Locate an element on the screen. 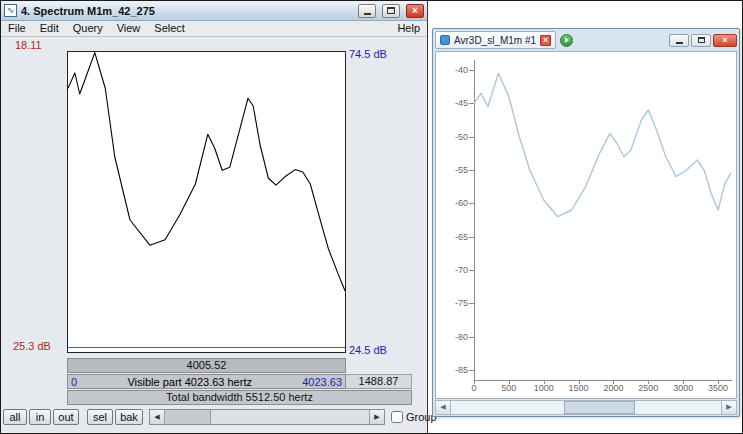 The width and height of the screenshot is (743, 434). visible-part-bar: 0 Visible part 4023.63 hertz 4023.63 is located at coordinates (206, 382).